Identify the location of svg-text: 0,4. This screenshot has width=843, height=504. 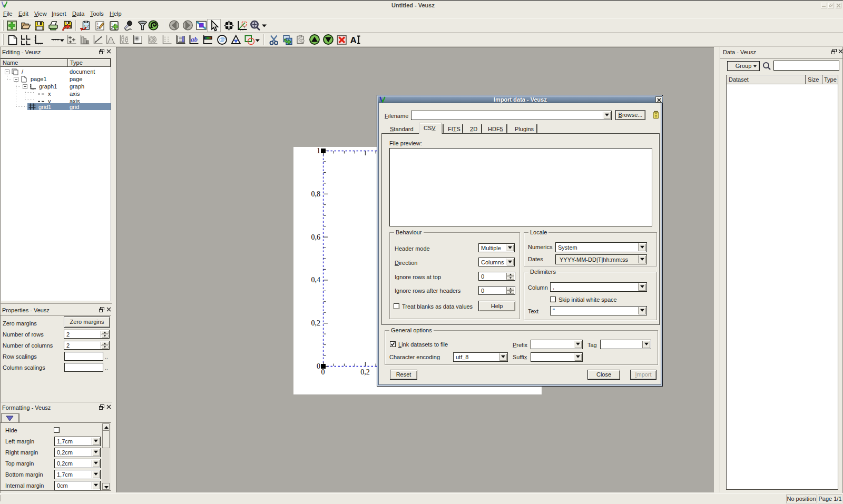
(316, 280).